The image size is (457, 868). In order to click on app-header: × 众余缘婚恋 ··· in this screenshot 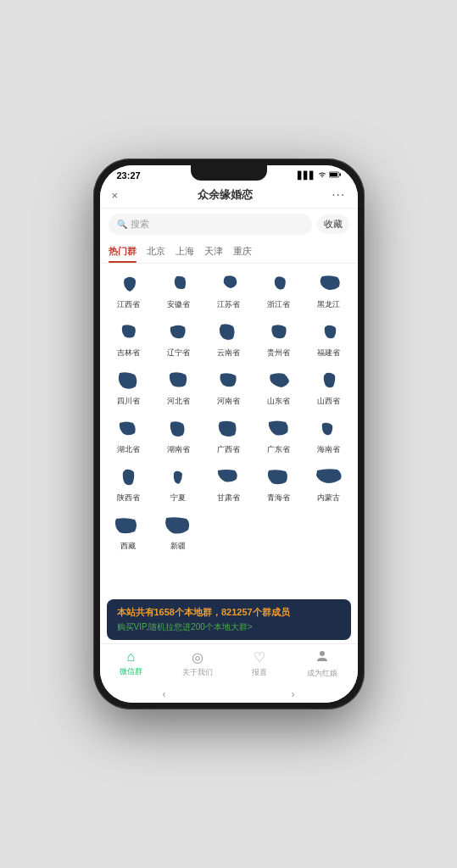, I will do `click(229, 195)`.